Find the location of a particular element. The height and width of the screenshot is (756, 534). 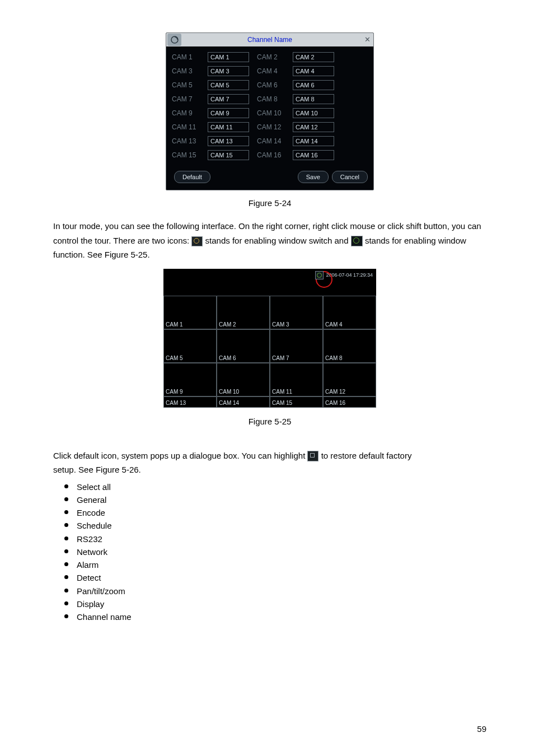

channel-row: CAM 1 CAM 1 CAM 2 CAM 2 is located at coordinates (270, 57).